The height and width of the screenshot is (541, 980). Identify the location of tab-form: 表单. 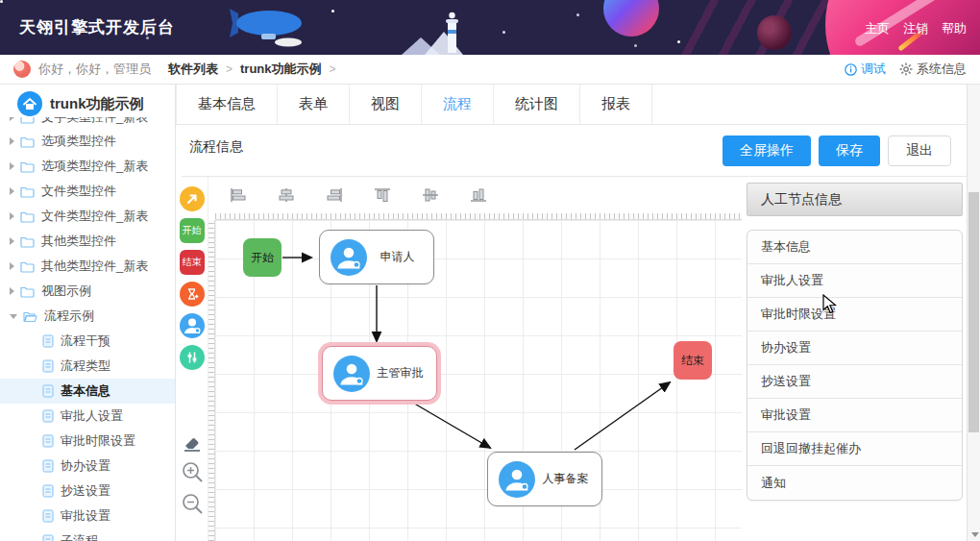
(313, 104).